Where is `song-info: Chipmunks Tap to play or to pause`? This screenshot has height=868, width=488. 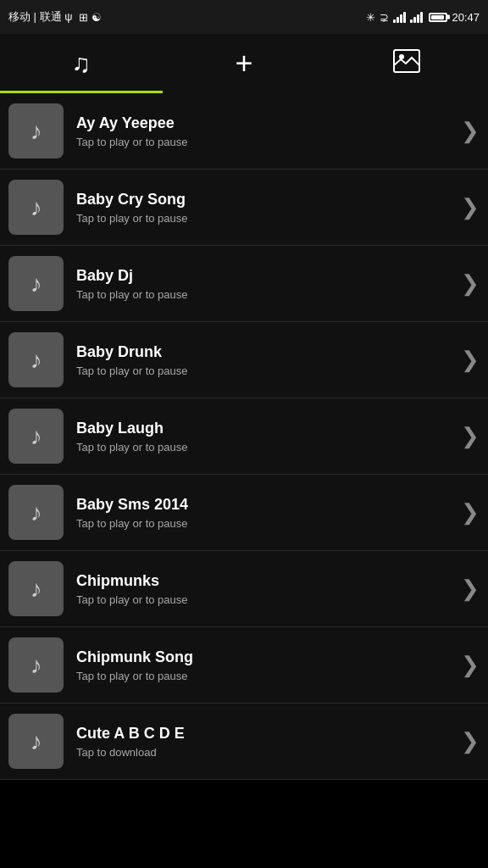 song-info: Chipmunks Tap to play or to pause is located at coordinates (264, 589).